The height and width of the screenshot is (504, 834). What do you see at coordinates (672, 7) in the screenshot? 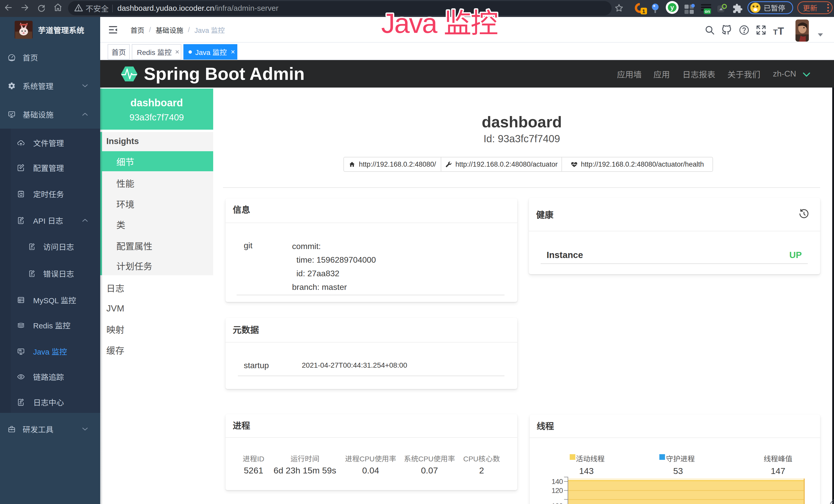
I see `svg-text: y` at bounding box center [672, 7].